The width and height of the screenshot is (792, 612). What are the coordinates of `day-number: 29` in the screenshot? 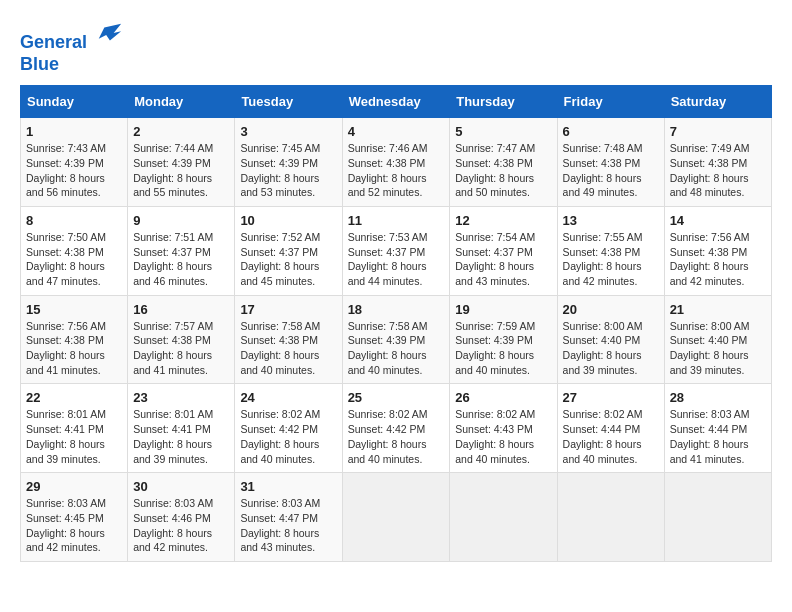 It's located at (74, 486).